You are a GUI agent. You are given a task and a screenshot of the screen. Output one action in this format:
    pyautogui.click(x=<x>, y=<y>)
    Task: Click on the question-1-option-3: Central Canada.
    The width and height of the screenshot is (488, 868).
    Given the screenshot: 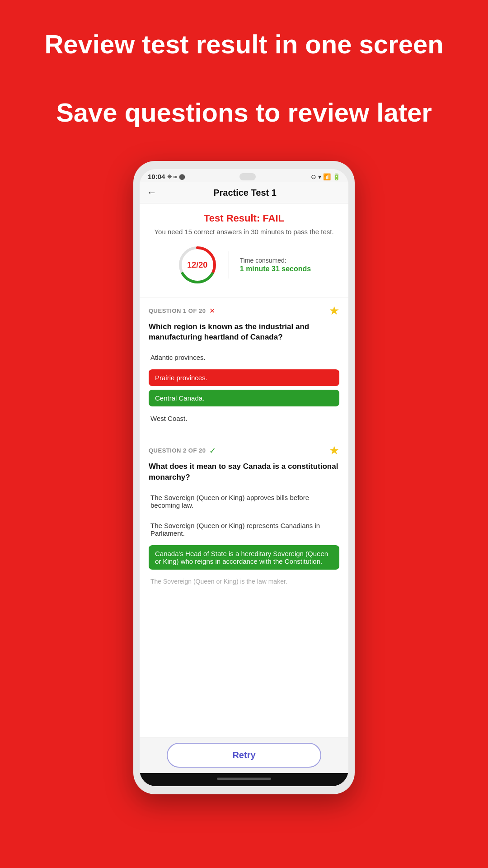 What is the action you would take?
    pyautogui.click(x=244, y=398)
    